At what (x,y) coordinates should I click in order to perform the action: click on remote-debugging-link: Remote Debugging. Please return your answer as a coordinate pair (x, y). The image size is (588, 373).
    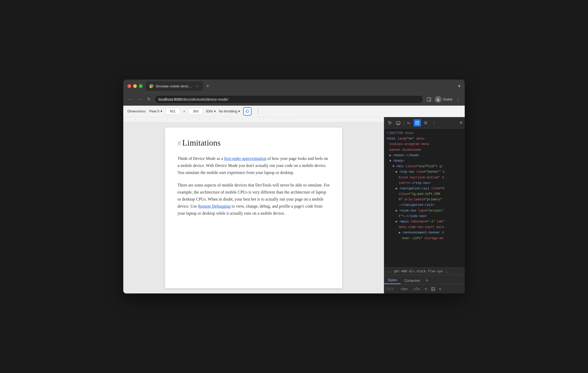
    Looking at the image, I should click on (214, 206).